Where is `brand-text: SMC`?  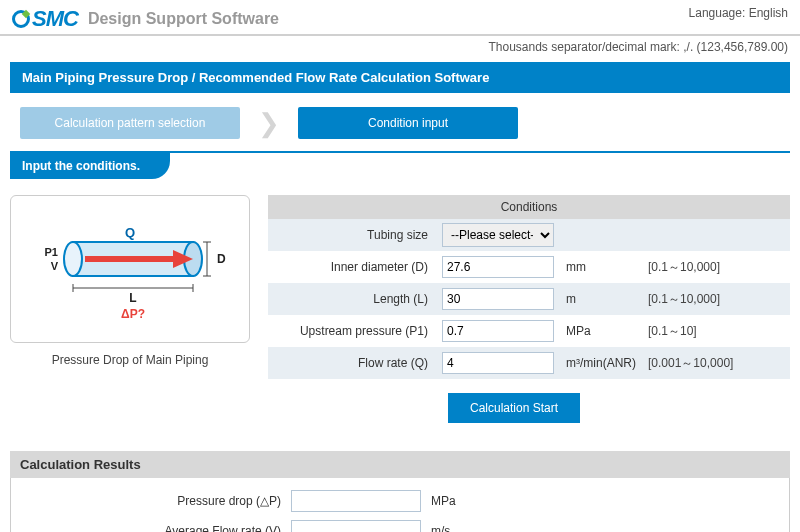 brand-text: SMC is located at coordinates (55, 19).